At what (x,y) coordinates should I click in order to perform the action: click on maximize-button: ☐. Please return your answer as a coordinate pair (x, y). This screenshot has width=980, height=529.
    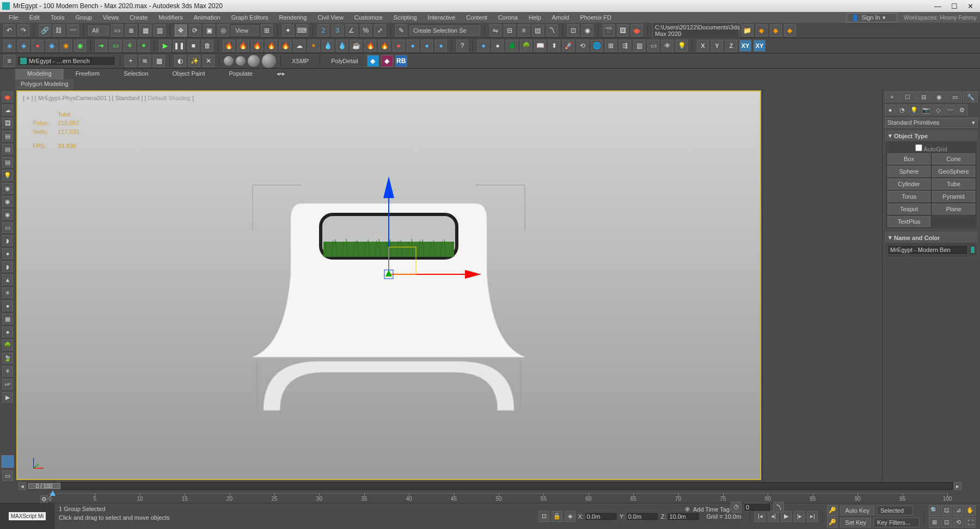
    Looking at the image, I should click on (954, 7).